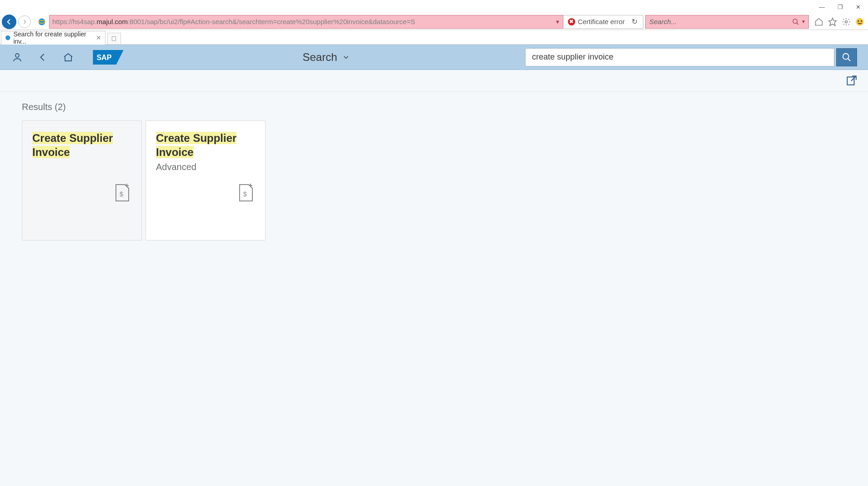  Describe the element at coordinates (25, 22) in the screenshot. I see `browser-forward-button` at that location.